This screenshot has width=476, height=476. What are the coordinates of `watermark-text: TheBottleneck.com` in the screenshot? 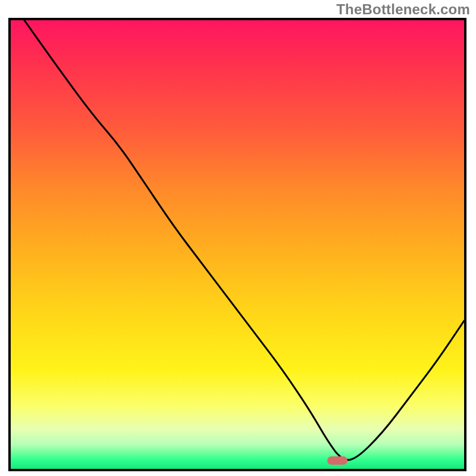 It's located at (403, 10).